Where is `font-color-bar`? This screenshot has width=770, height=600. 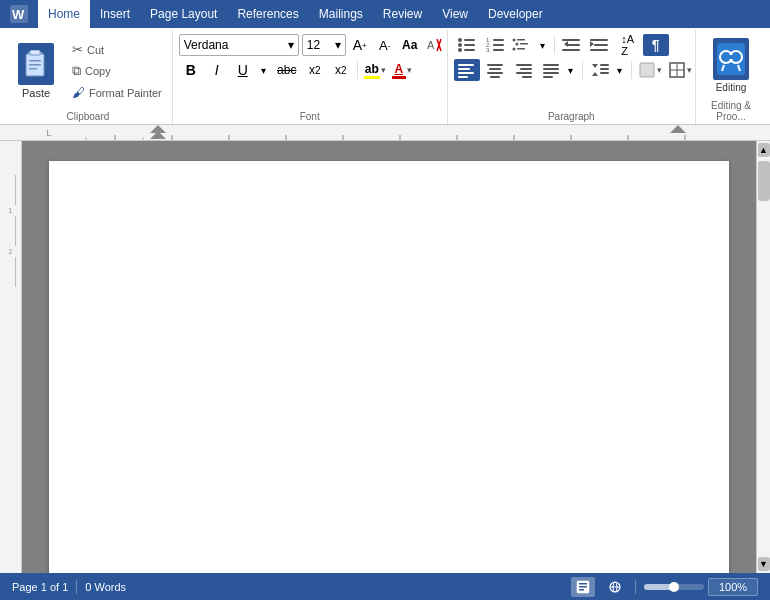 font-color-bar is located at coordinates (399, 78).